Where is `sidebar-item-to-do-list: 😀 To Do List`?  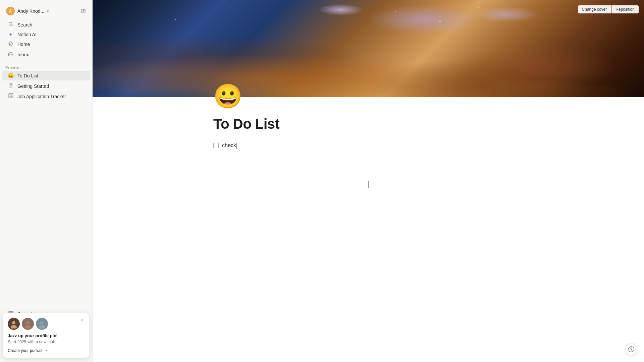 sidebar-item-to-do-list: 😀 To Do List is located at coordinates (46, 76).